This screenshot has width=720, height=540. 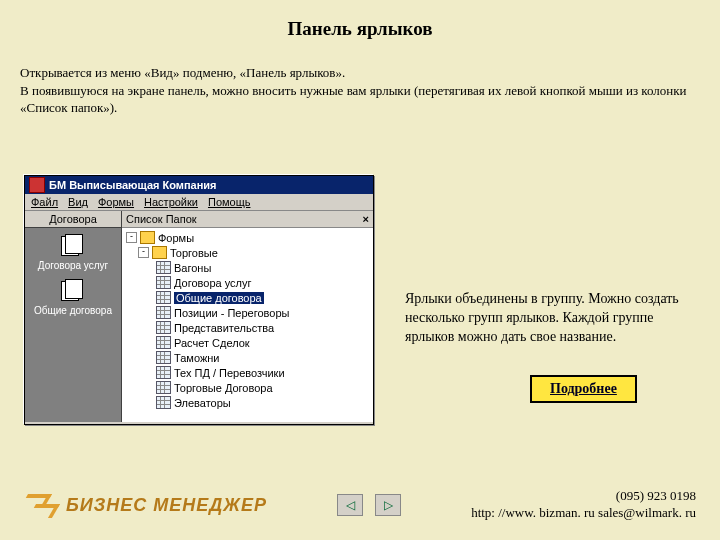 What do you see at coordinates (73, 296) in the screenshot?
I see `shortcut-item: Общие договора` at bounding box center [73, 296].